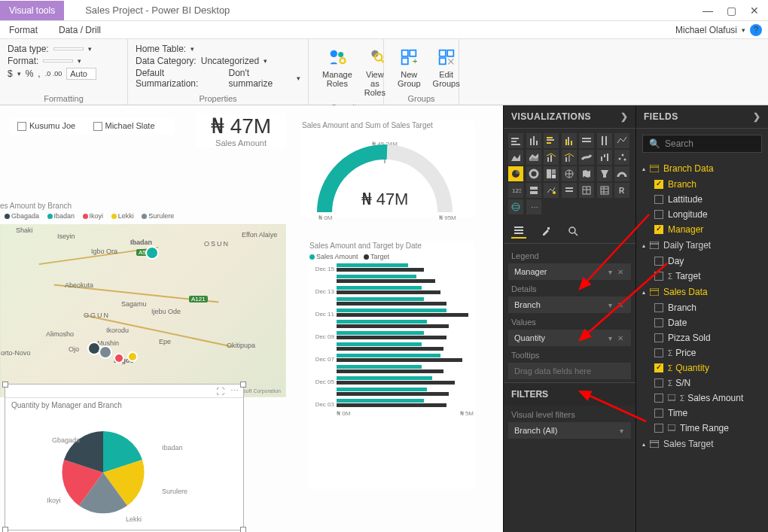 The width and height of the screenshot is (768, 532). Describe the element at coordinates (261, 78) in the screenshot. I see `default-summarization-value: Don't summarize` at that location.